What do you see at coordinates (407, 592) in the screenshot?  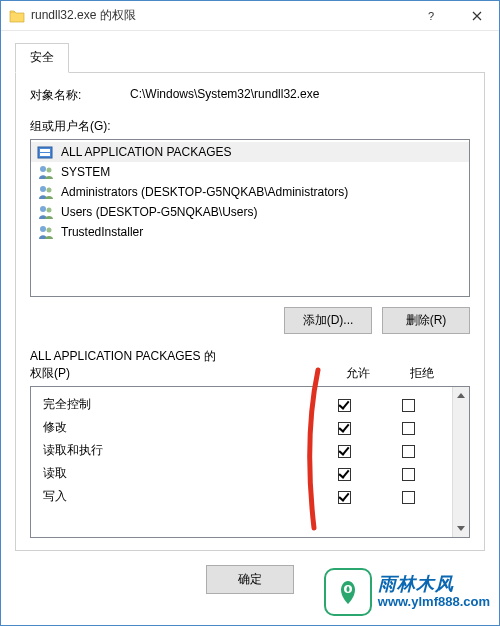 I see `watermark-logo: 雨林木风 www.ylmf888.com` at bounding box center [407, 592].